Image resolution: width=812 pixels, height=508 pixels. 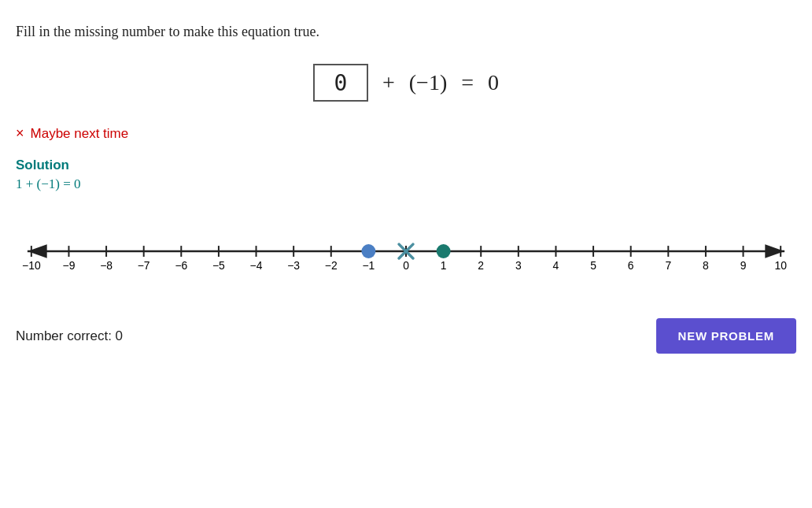 I want to click on solution-label: Solution, so click(x=406, y=165).